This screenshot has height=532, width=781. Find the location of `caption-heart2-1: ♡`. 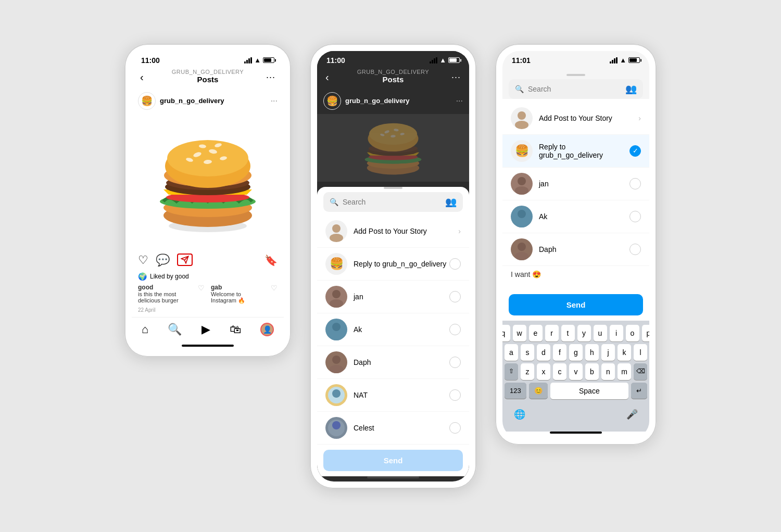

caption-heart2-1: ♡ is located at coordinates (274, 294).